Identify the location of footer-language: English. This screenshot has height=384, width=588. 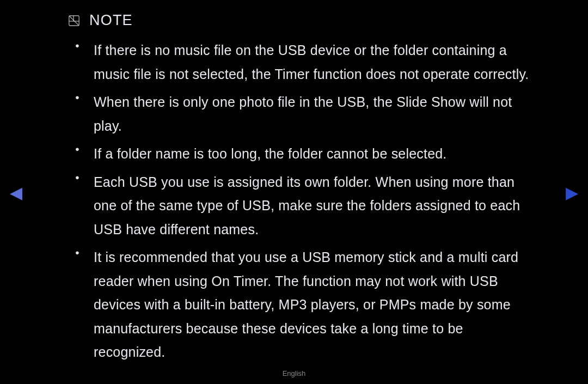
(294, 374).